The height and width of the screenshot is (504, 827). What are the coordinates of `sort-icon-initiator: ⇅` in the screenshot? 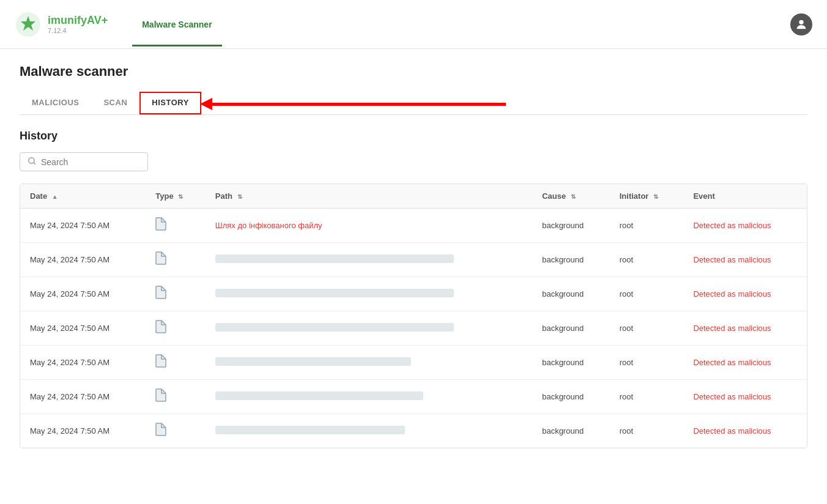 It's located at (656, 197).